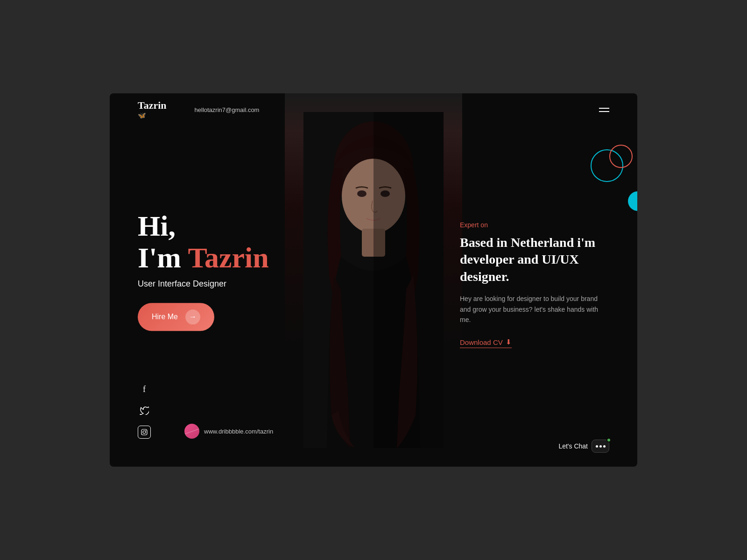 The image size is (747, 560). I want to click on facebook-label: f, so click(144, 389).